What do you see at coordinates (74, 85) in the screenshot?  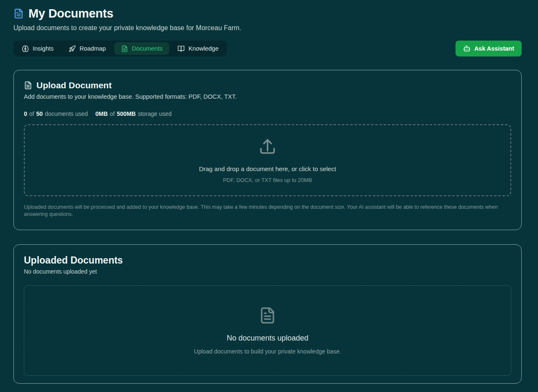 I see `upload-card-title: Upload Document` at bounding box center [74, 85].